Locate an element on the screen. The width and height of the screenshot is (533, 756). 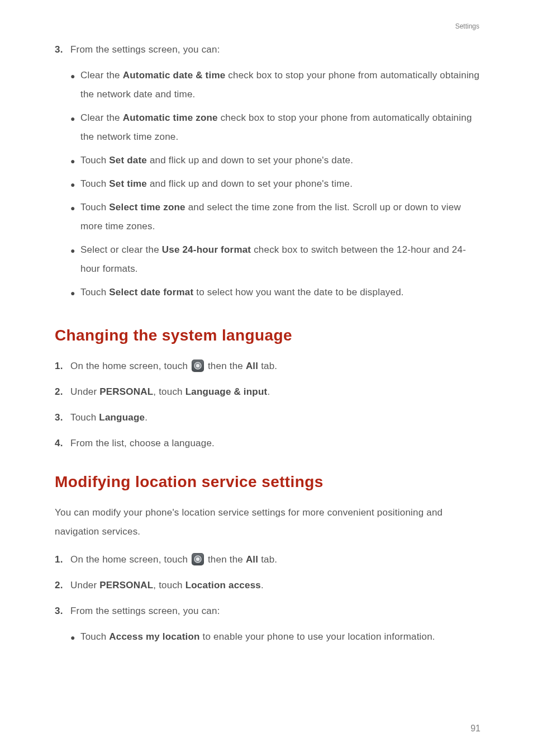
header-section-label: Settings is located at coordinates (269, 26).